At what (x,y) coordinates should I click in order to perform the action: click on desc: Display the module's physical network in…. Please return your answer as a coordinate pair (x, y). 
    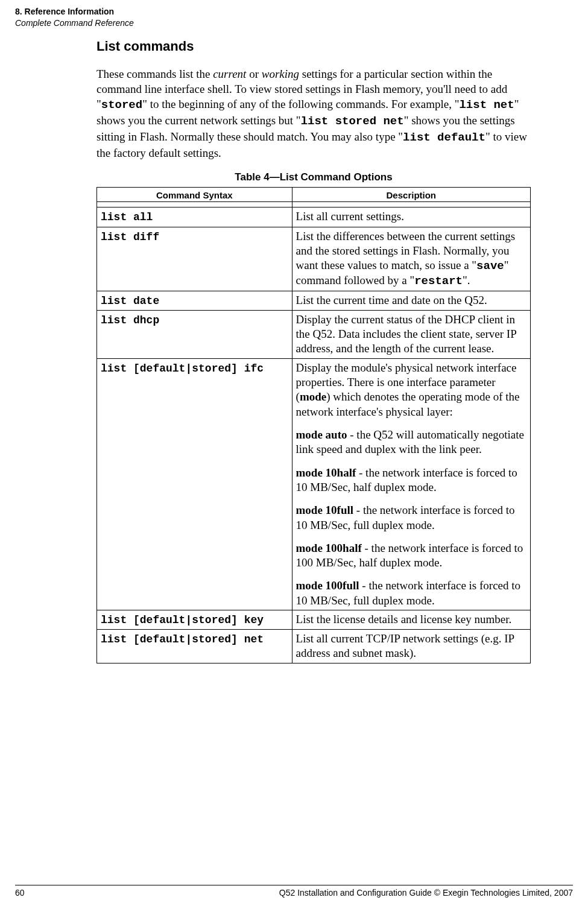
    Looking at the image, I should click on (411, 484).